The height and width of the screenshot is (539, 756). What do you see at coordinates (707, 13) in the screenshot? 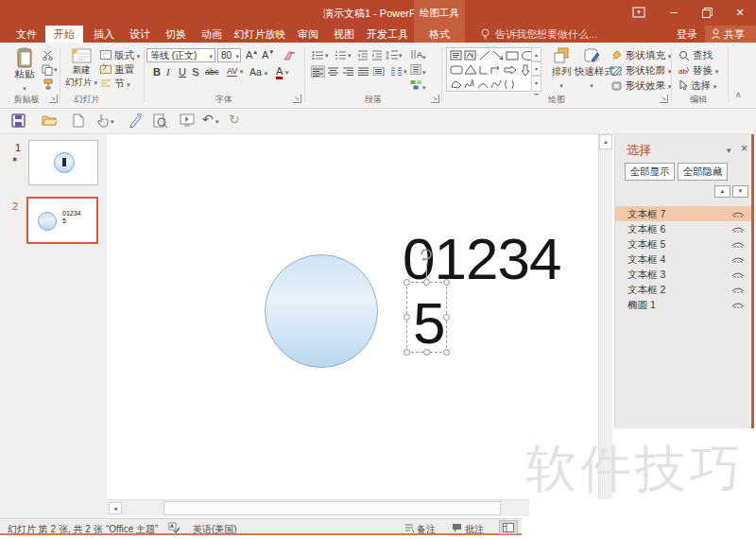
I see `maximize-button` at bounding box center [707, 13].